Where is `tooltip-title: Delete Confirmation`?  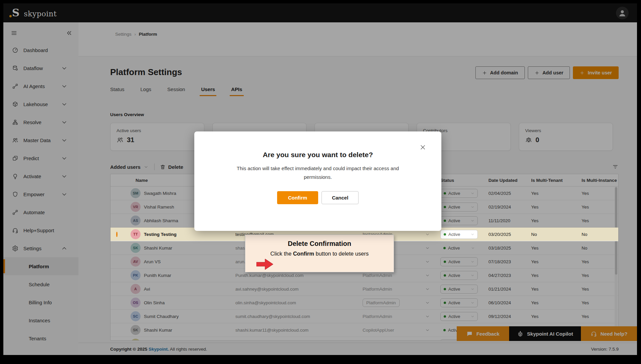
tooltip-title: Delete Confirmation is located at coordinates (319, 244).